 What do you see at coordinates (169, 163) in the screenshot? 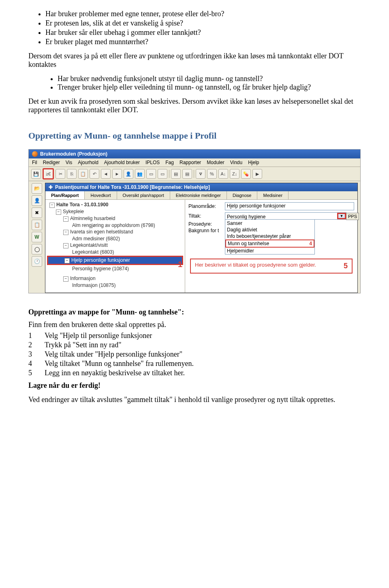
I see `menu-item: Fag` at bounding box center [169, 163].